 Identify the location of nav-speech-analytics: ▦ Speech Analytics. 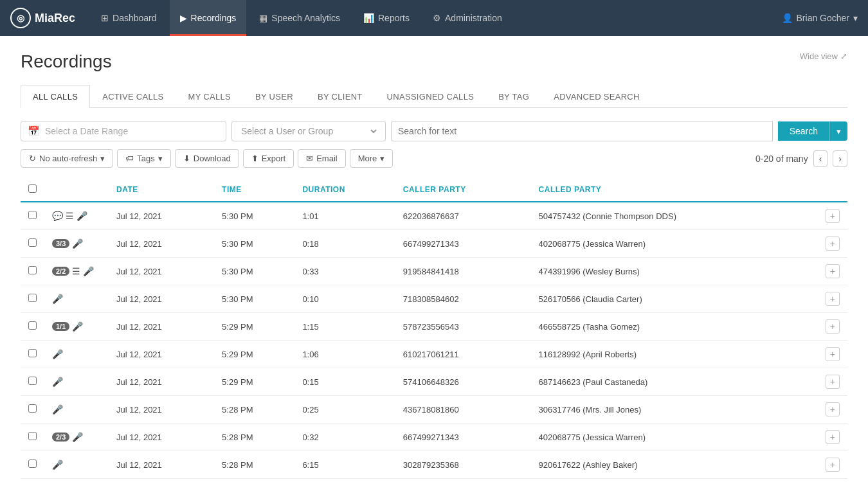
(300, 18).